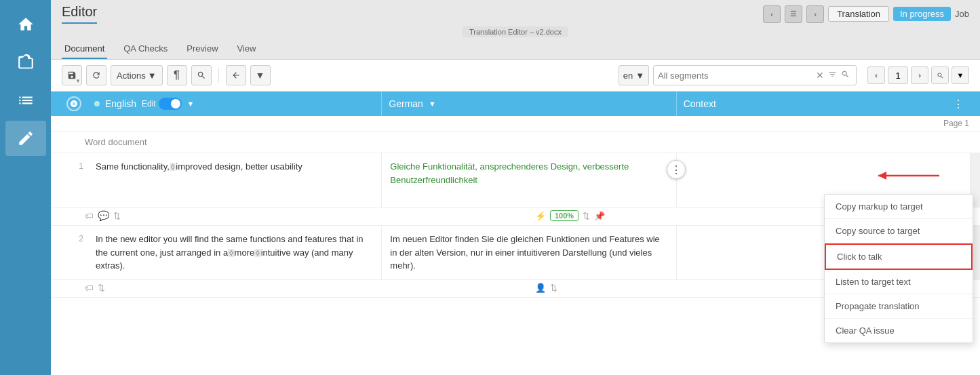 This screenshot has height=375, width=980. What do you see at coordinates (515, 104) in the screenshot?
I see `column-headers: English Edit ▼ German ▼ Context ⋮` at bounding box center [515, 104].